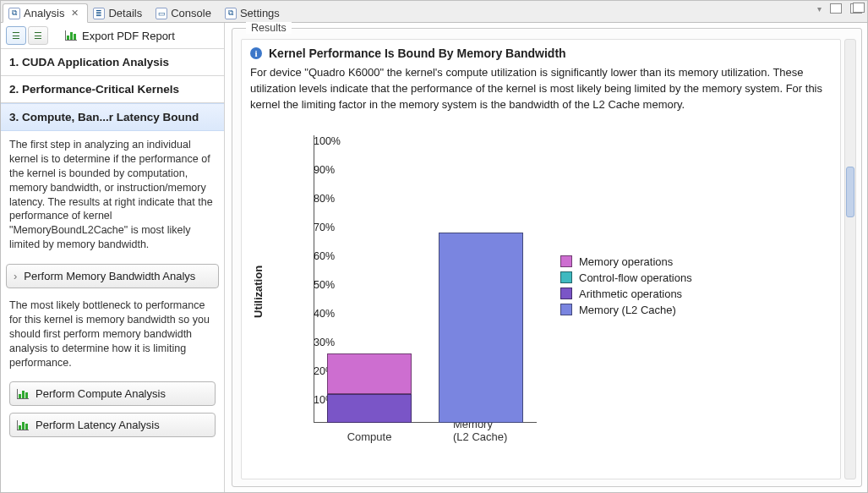 This screenshot has height=493, width=868. I want to click on details-icon: ≣, so click(99, 14).